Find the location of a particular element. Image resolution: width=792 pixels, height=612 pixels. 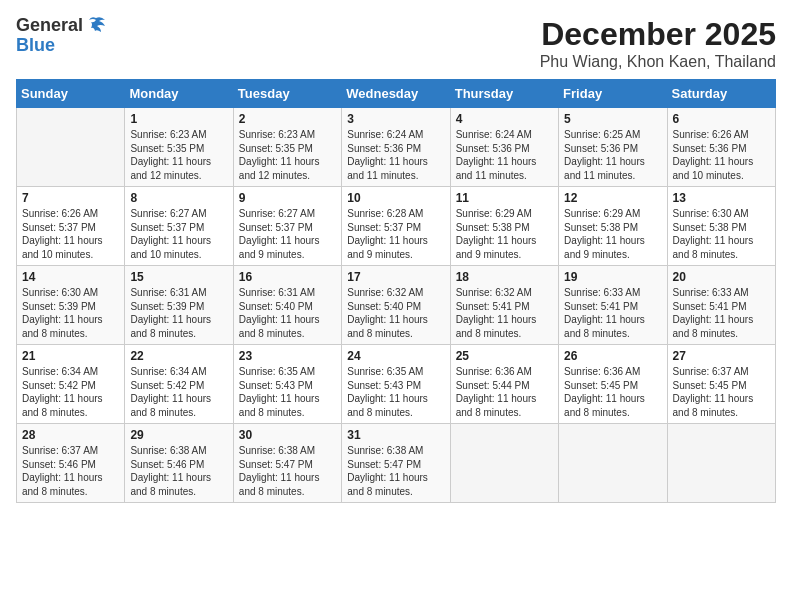

calendar-cell: 9Sunrise: 6:27 AMSunset: 5:37 PMDaylight… is located at coordinates (287, 226).